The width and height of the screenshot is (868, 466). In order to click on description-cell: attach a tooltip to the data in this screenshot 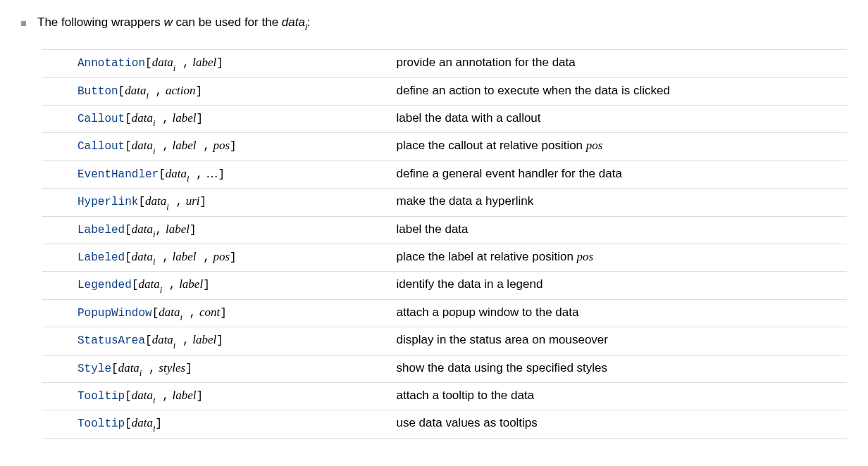, I will do `click(621, 396)`.